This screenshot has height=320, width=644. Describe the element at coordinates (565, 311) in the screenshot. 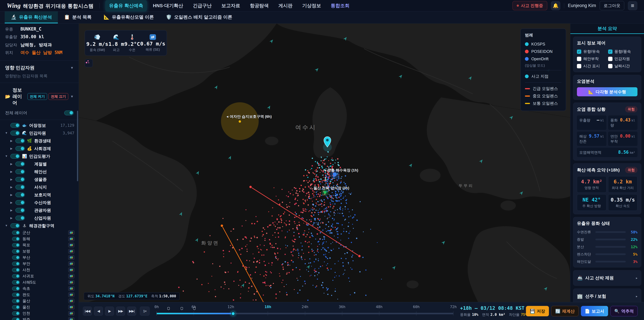

I see `recalculate-button: 🔄 재계산` at that location.